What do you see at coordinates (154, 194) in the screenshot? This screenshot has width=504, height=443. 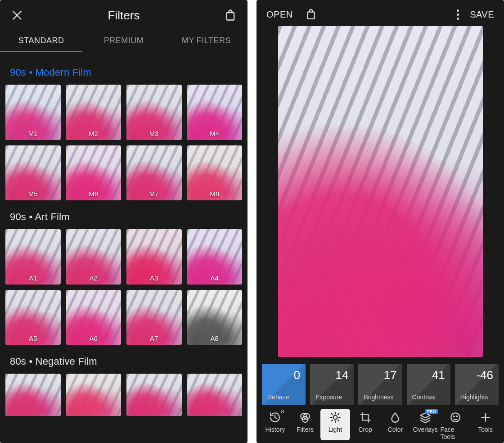 I see `filter-label: M7` at bounding box center [154, 194].